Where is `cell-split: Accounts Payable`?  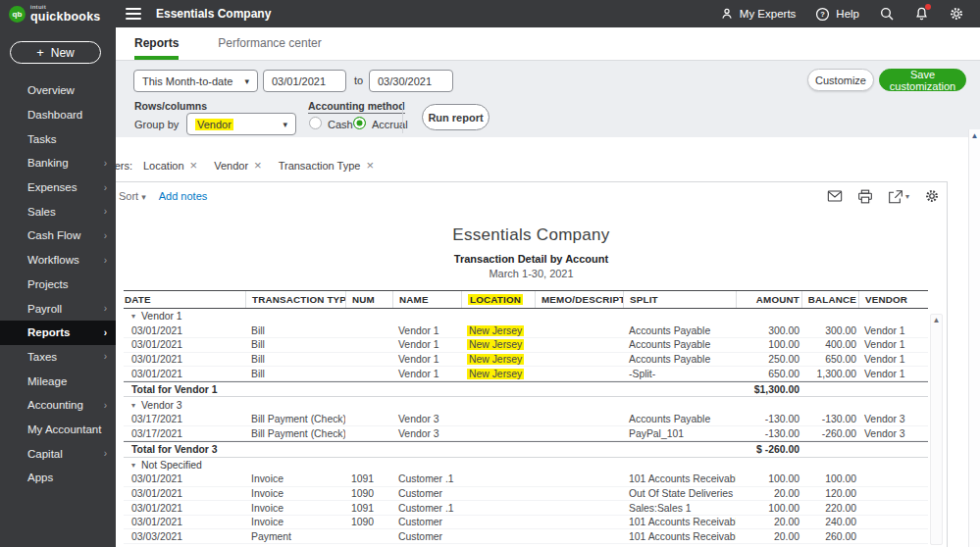 cell-split: Accounts Payable is located at coordinates (679, 359).